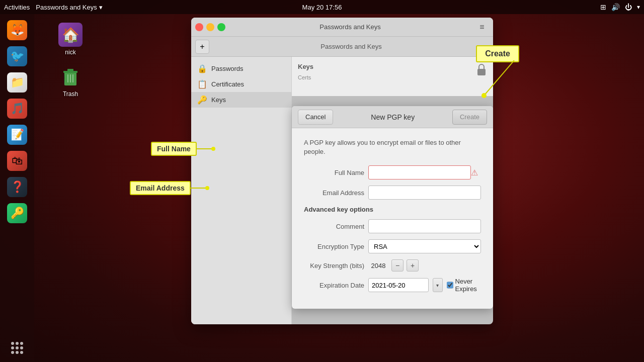  What do you see at coordinates (160, 188) in the screenshot?
I see `email-address-callout: Email Address` at bounding box center [160, 188].